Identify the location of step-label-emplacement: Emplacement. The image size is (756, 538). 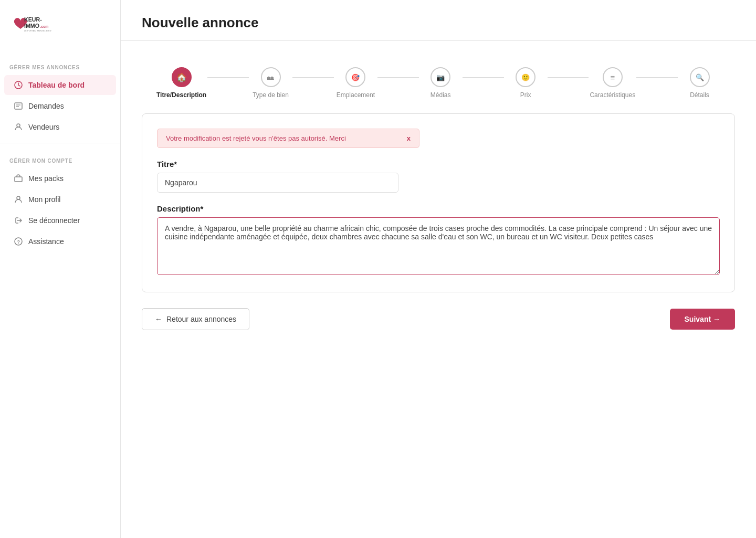
(356, 95).